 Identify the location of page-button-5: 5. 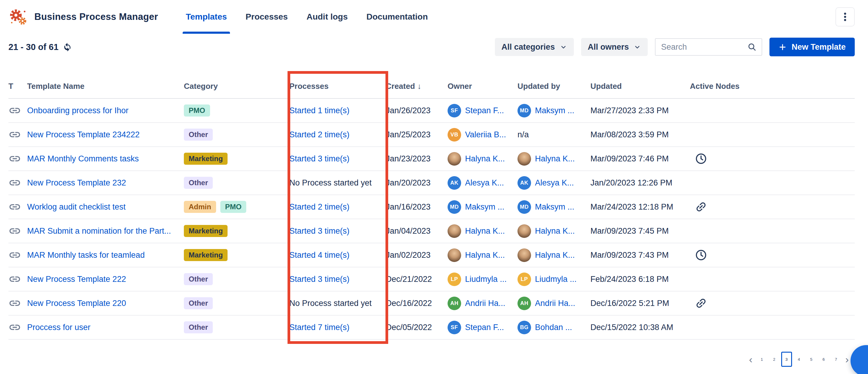
(811, 360).